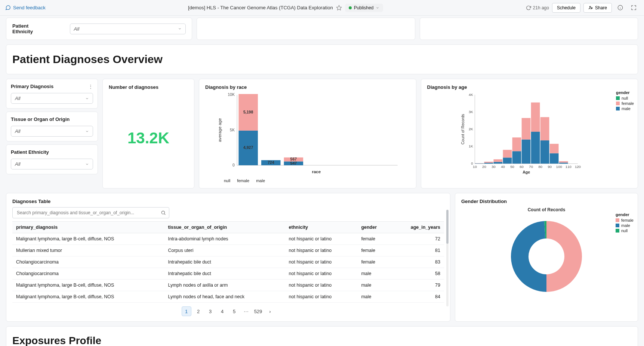 The image size is (644, 346). Describe the element at coordinates (163, 213) in the screenshot. I see `search-icon` at that location.